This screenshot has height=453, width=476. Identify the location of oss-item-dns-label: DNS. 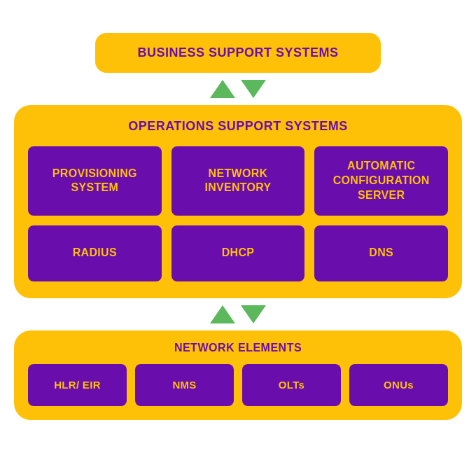
(381, 253).